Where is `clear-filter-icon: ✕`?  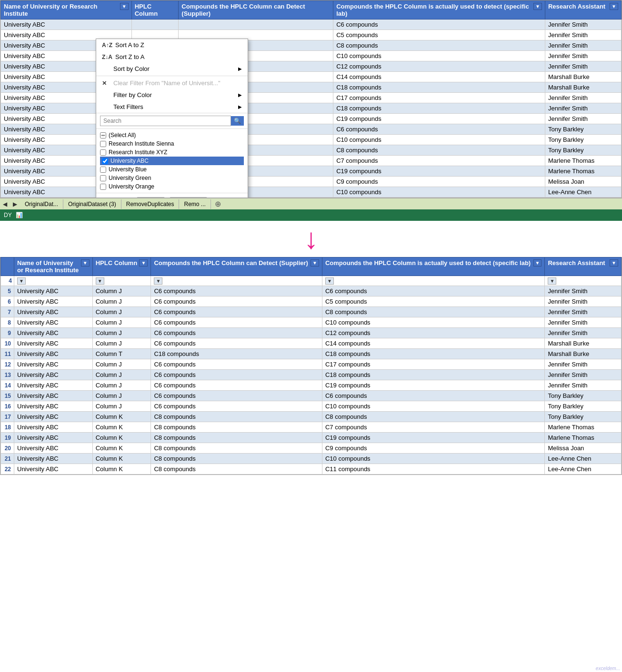 clear-filter-icon: ✕ is located at coordinates (106, 83).